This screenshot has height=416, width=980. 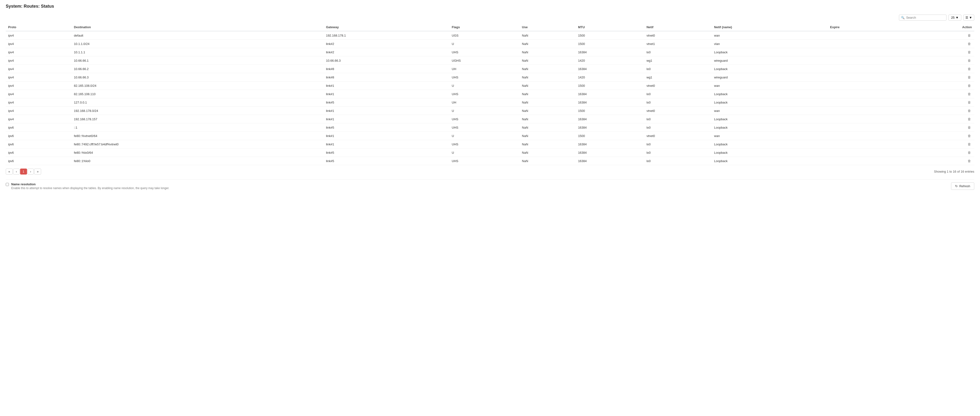 I want to click on toolbar: 🔍 25 ▼ ☰ ▼, so click(x=490, y=17).